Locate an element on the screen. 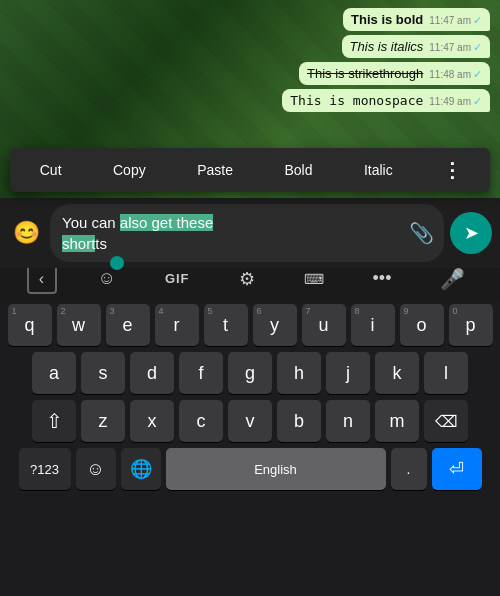 This screenshot has height=596, width=500. settings-icon: ⚙ is located at coordinates (247, 279).